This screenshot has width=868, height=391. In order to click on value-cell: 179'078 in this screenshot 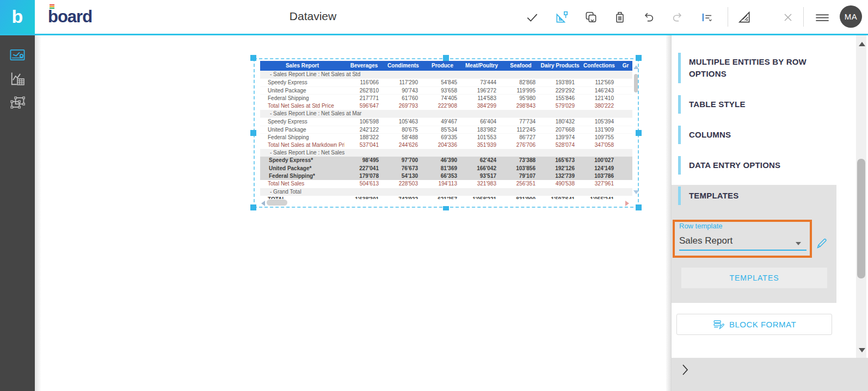, I will do `click(364, 176)`.